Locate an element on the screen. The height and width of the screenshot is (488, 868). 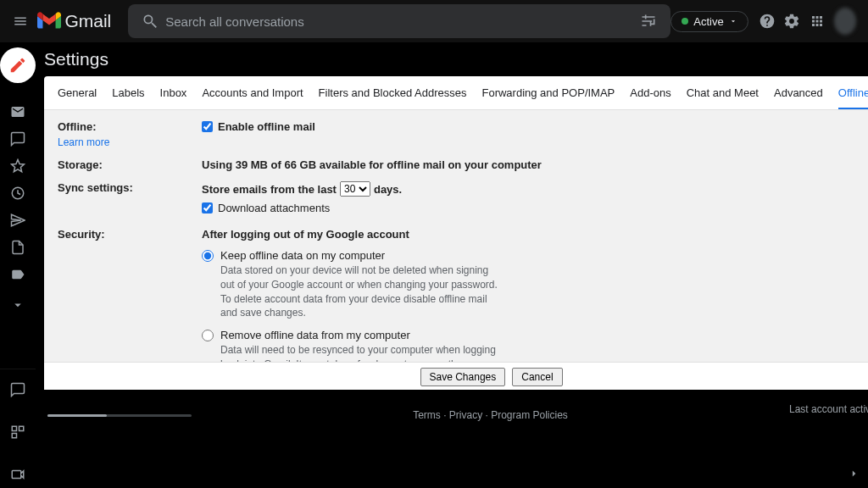
security-keep-label: Keep offline data on my computer is located at coordinates (303, 256).